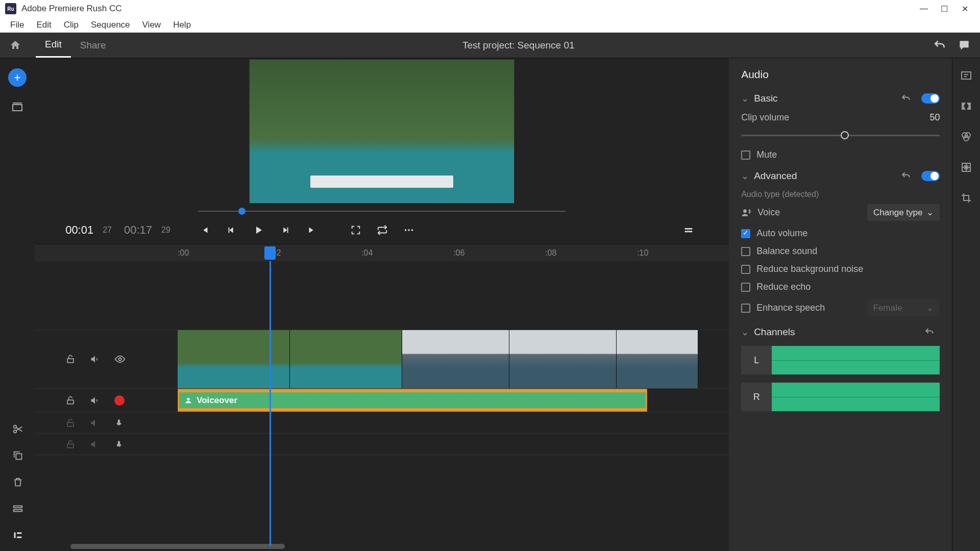  Describe the element at coordinates (271, 404) in the screenshot. I see `playhead-line` at that location.